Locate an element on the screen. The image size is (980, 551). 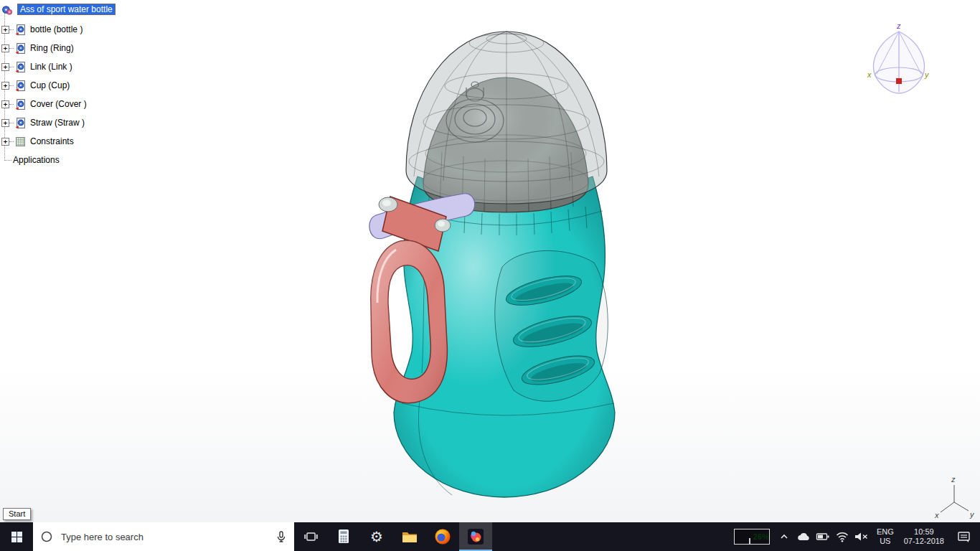
action-center-button is located at coordinates (964, 537).